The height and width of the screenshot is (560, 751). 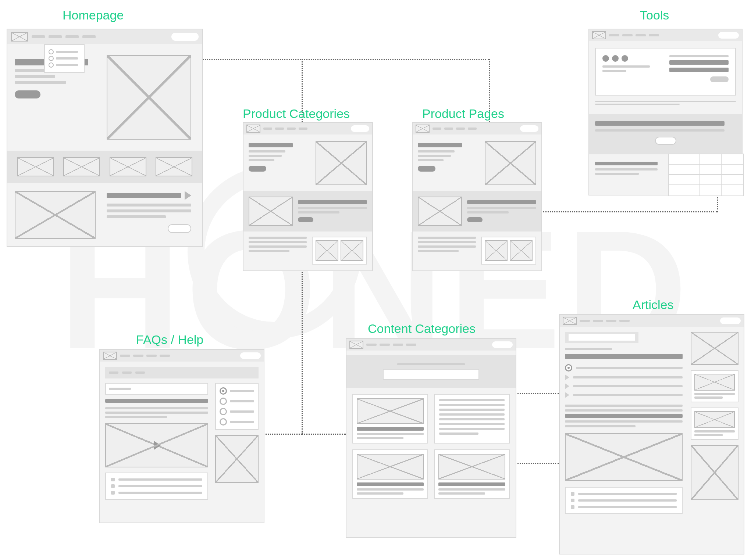 What do you see at coordinates (624, 457) in the screenshot?
I see `article-image` at bounding box center [624, 457].